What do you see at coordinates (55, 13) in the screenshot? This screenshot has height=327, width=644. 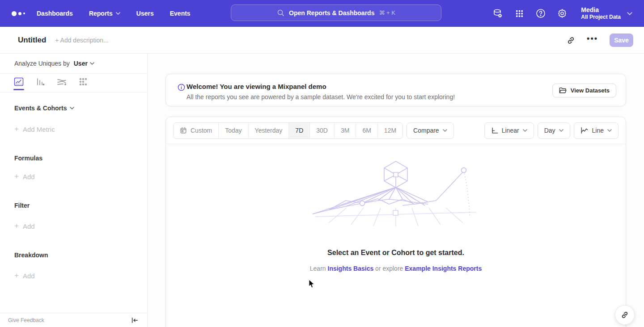 I see `nav-item-label: Dashboards` at bounding box center [55, 13].